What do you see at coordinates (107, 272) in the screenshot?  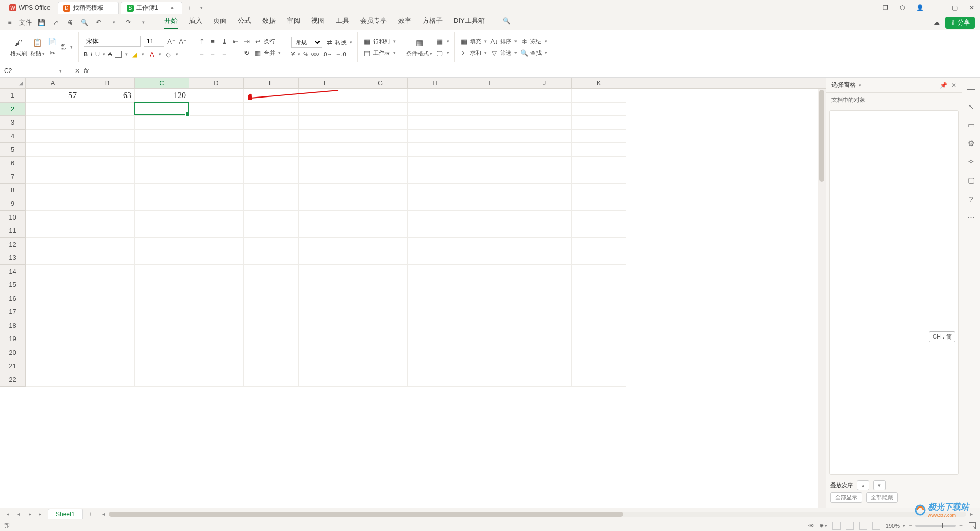 I see `cell-B14` at bounding box center [107, 272].